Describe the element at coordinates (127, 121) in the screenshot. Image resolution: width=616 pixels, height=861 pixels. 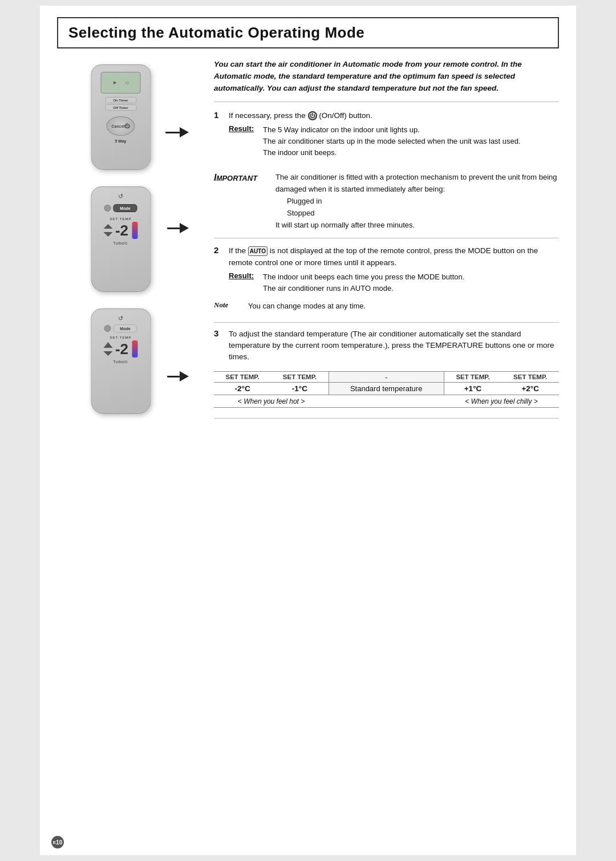
I see `remote-1-wrap: ▶ ◁ On Timer Off Timer Cancel⏻ 5 Way` at that location.